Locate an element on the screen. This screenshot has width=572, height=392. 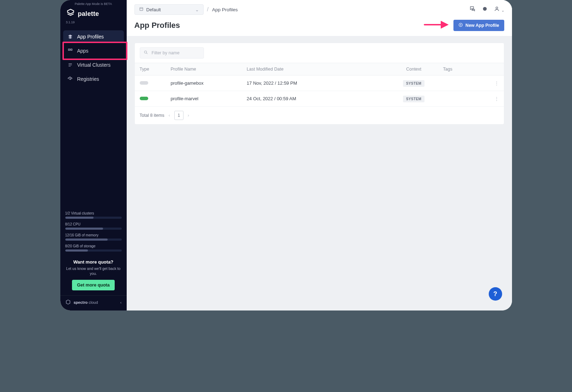
foot-brand-strong: spectro is located at coordinates (81, 302).